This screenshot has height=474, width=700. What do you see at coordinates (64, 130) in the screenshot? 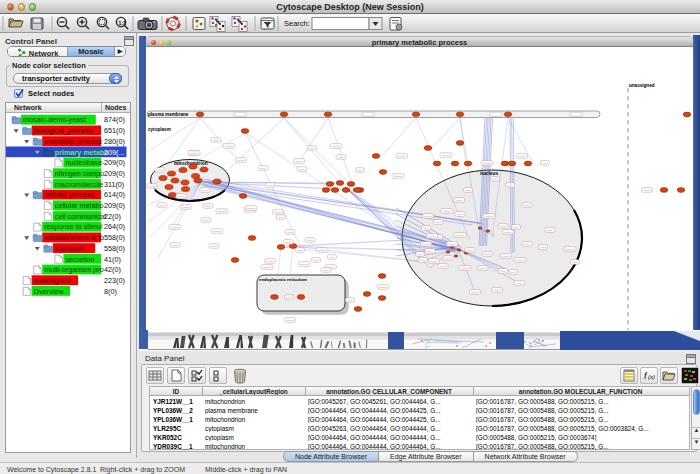
I see `svg-text: biological_process` at bounding box center [64, 130].